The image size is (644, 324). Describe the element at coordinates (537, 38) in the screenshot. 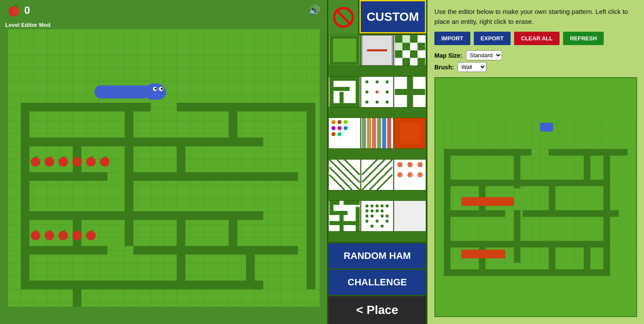

I see `clear-all-button: CLEAR ALL` at that location.